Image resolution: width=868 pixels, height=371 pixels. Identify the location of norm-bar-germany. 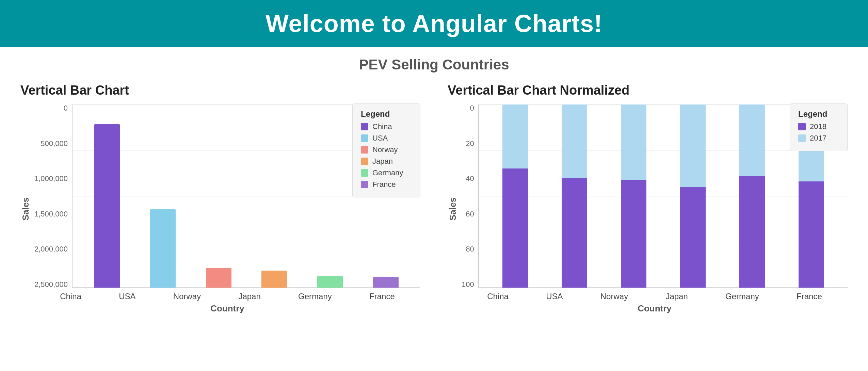
(752, 196).